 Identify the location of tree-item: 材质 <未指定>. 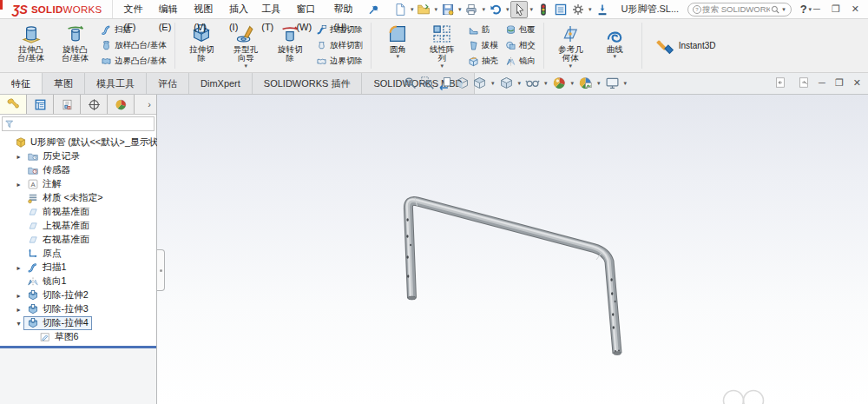
(78, 198).